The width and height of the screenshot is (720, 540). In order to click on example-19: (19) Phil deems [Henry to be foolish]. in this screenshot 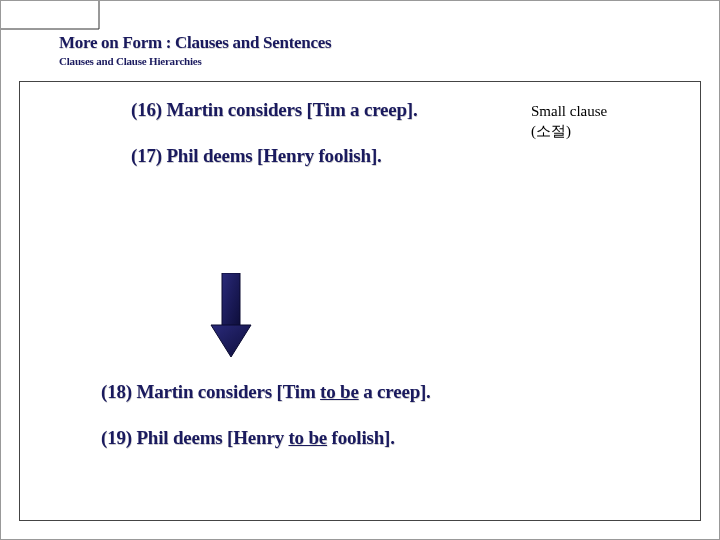, I will do `click(266, 438)`.